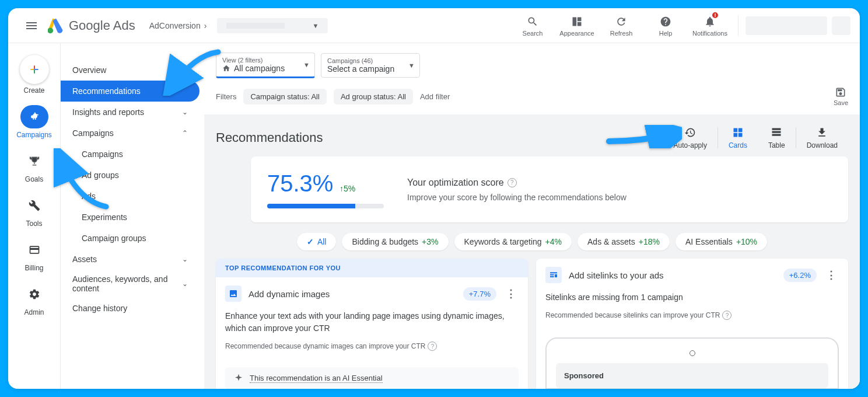 The width and height of the screenshot is (868, 397). What do you see at coordinates (130, 196) in the screenshot?
I see `sidenav-ads: Ads` at bounding box center [130, 196].